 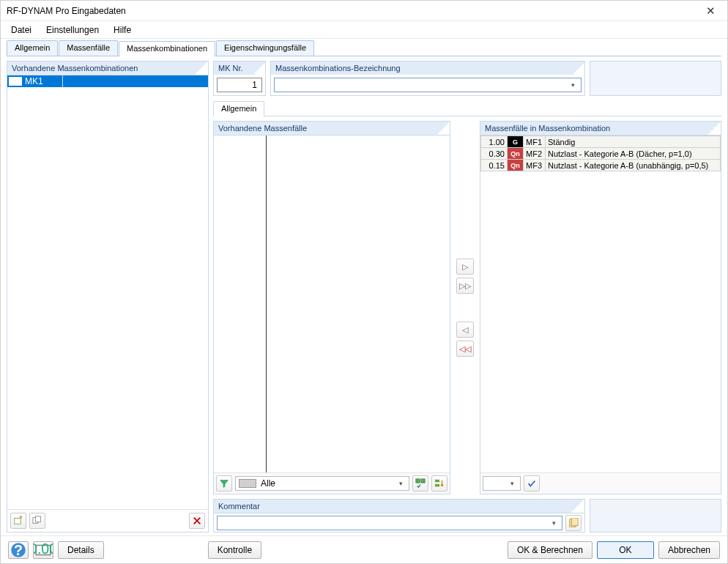 What do you see at coordinates (573, 523) in the screenshot?
I see `comment-library-button` at bounding box center [573, 523].